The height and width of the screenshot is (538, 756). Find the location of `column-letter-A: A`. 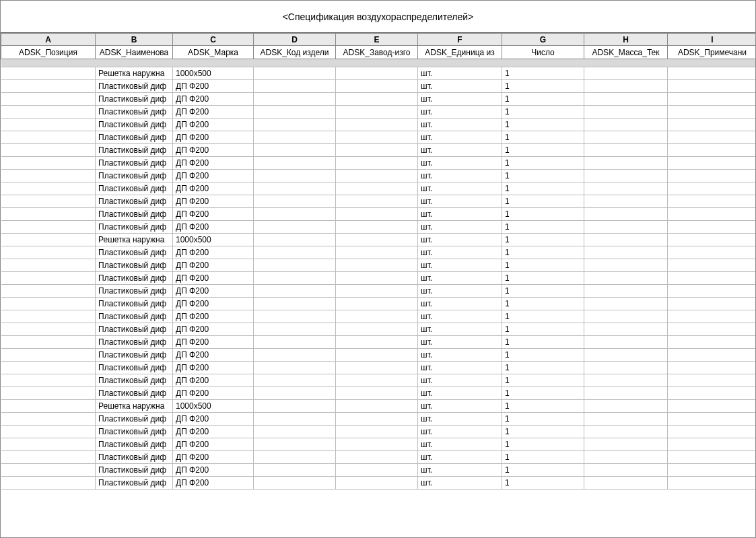

column-letter-A: A is located at coordinates (48, 40).